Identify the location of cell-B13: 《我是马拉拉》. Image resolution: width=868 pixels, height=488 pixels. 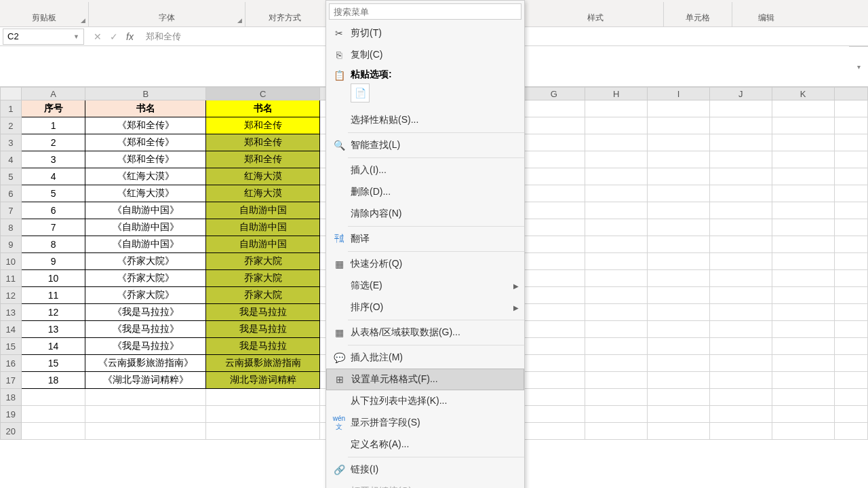
(146, 312).